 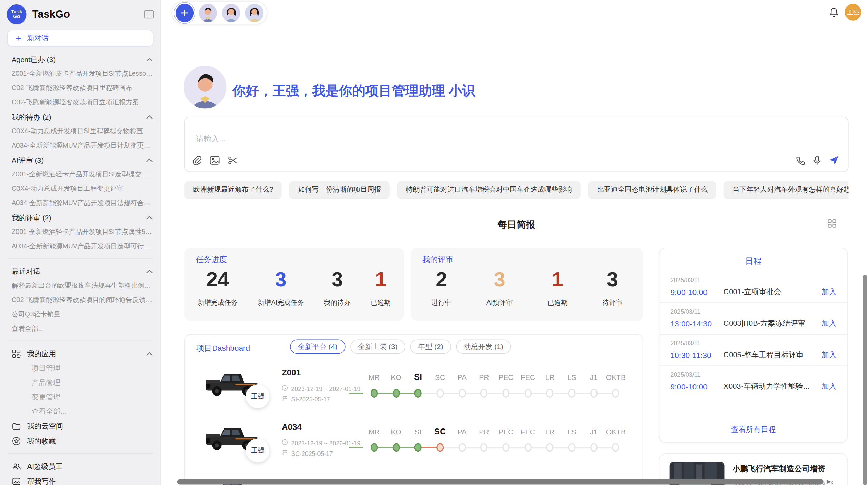 I want to click on dashboard-tab: 动总开发 (1), so click(x=483, y=347).